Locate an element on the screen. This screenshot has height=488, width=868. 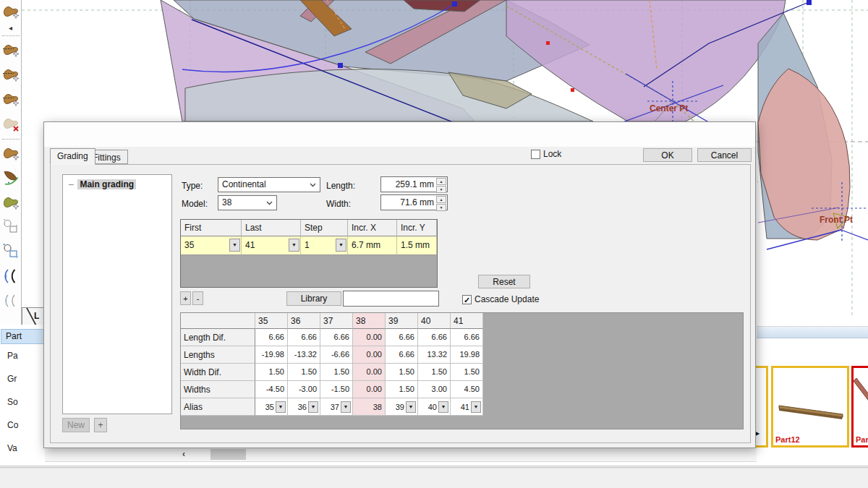
cascade-update-checkbox: ✓ Cascade Update is located at coordinates (501, 299).